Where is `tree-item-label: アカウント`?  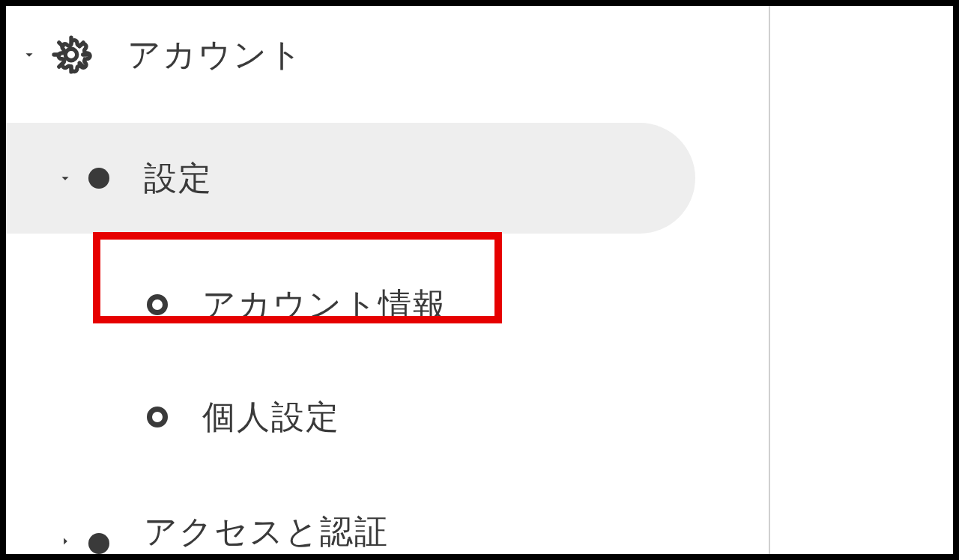
tree-item-label: アカウント is located at coordinates (216, 55).